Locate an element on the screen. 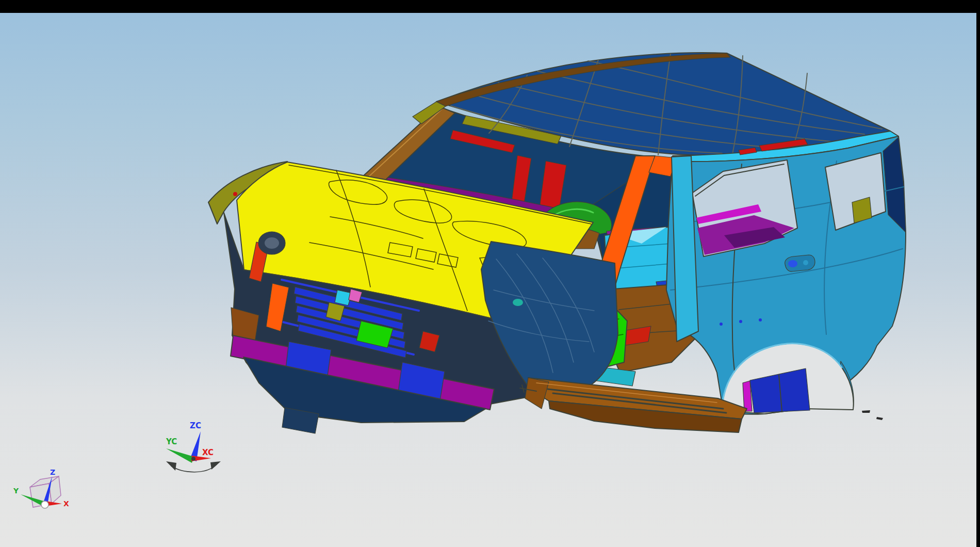 The image size is (980, 547). wcs-y-axis is located at coordinates (180, 456).